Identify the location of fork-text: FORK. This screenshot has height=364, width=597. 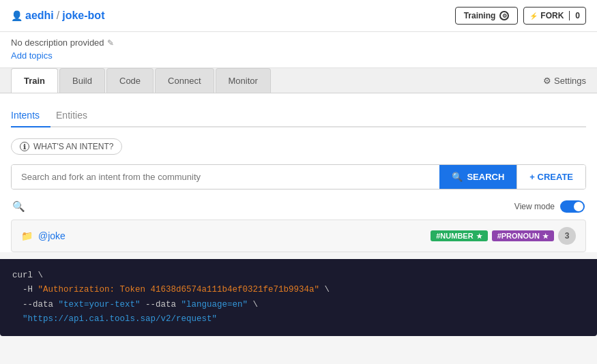
(552, 16).